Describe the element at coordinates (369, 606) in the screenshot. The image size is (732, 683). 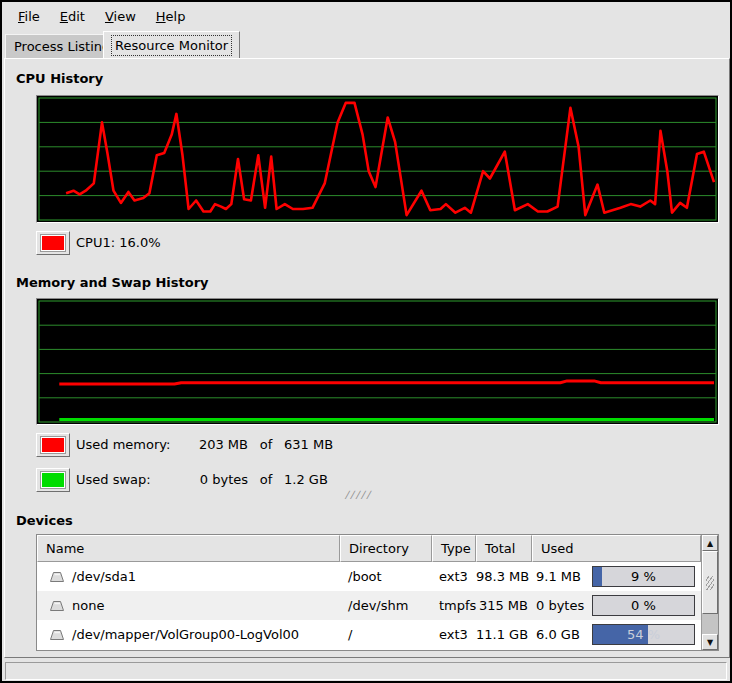
I see `devices-table-body: /dev/sda1/bootext398.3 MB9.1 MB9 %none/d…` at that location.